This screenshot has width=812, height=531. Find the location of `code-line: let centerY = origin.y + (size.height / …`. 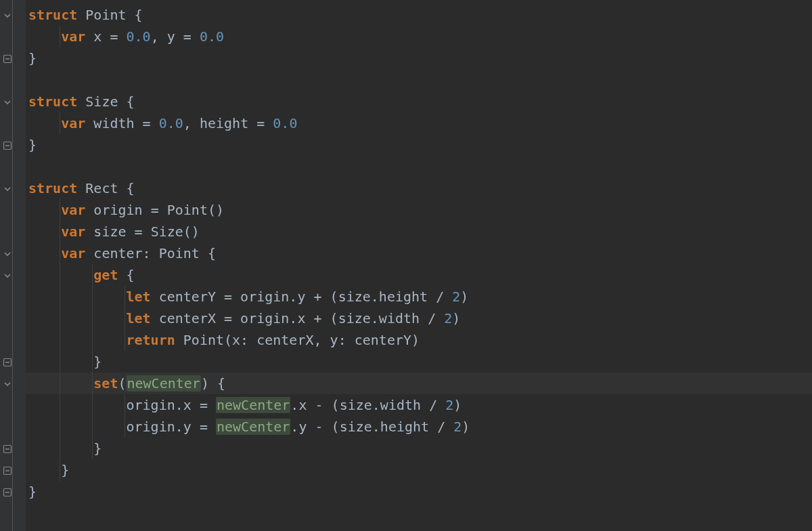

code-line: let centerY = origin.y + (size.height / … is located at coordinates (419, 297).